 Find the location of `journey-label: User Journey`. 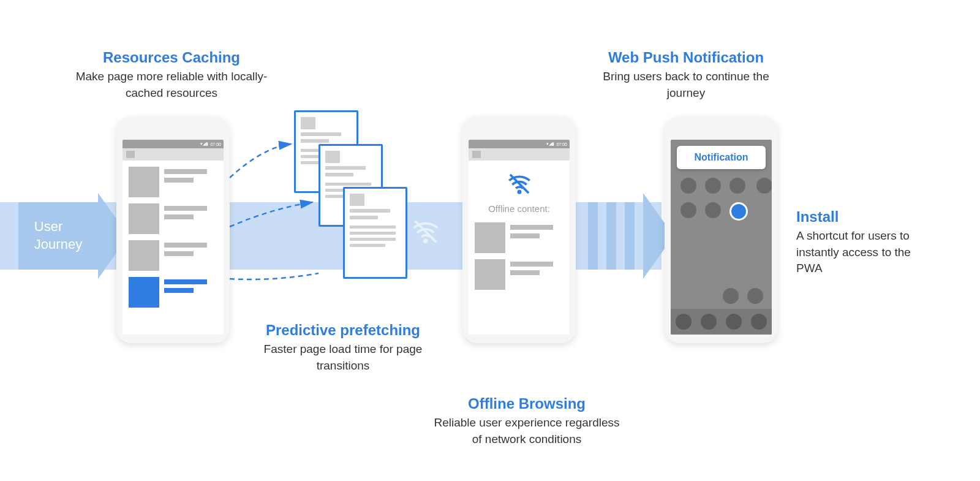

journey-label: User Journey is located at coordinates (58, 235).